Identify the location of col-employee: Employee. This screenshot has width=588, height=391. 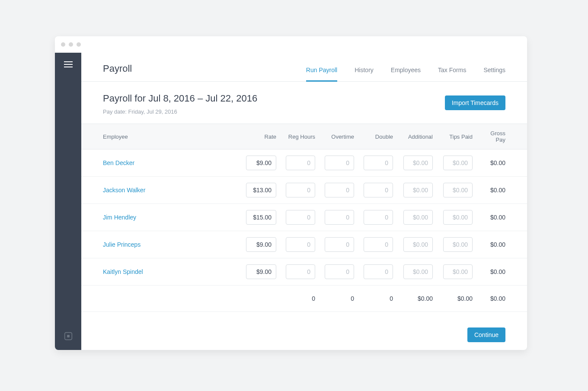
(162, 137).